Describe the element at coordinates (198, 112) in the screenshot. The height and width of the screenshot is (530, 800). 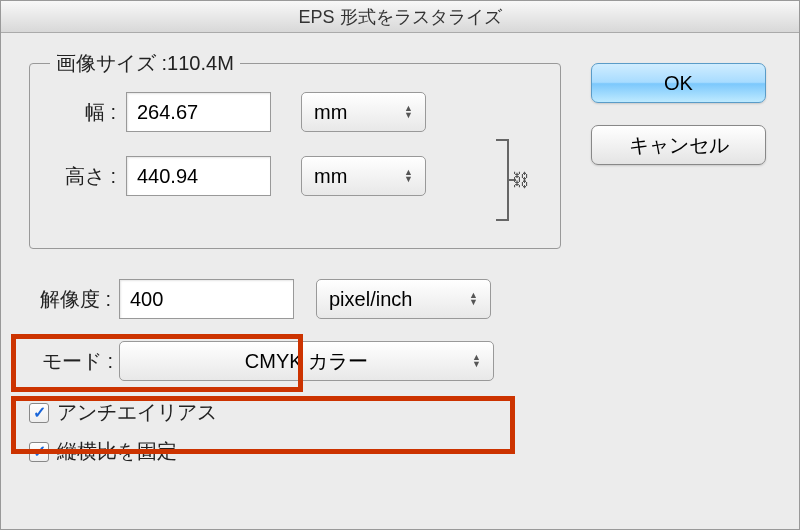
I see `width-input` at that location.